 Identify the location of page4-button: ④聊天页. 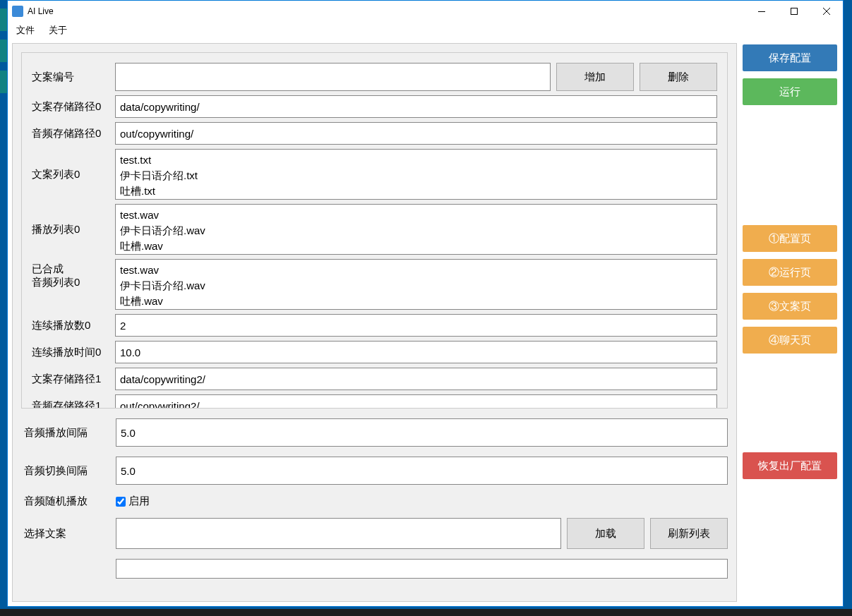
(790, 340).